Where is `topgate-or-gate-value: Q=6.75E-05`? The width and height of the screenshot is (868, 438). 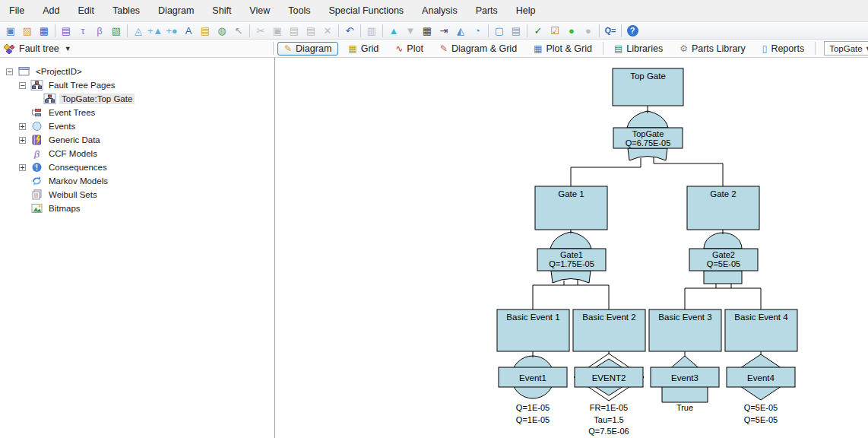
topgate-or-gate-value: Q=6.75E-05 is located at coordinates (648, 143).